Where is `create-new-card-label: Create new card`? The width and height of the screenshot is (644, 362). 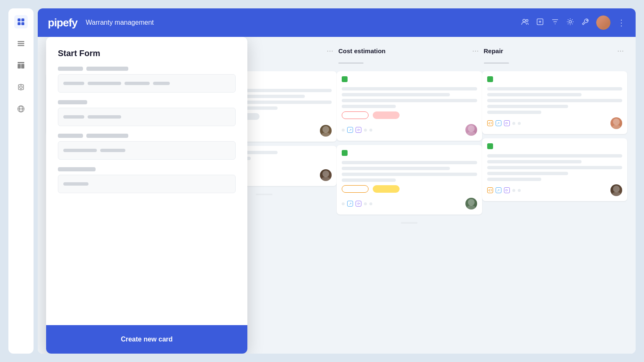 create-new-card-label: Create new card is located at coordinates (147, 339).